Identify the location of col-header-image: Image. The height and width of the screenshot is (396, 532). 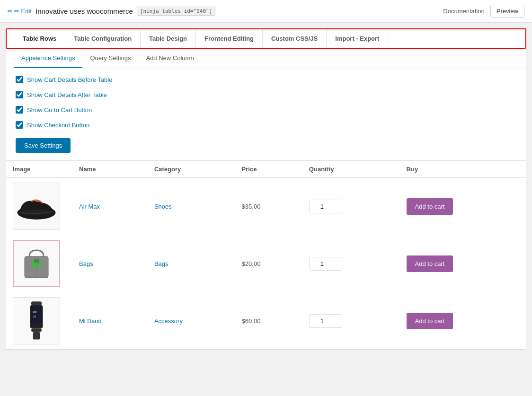
(39, 169).